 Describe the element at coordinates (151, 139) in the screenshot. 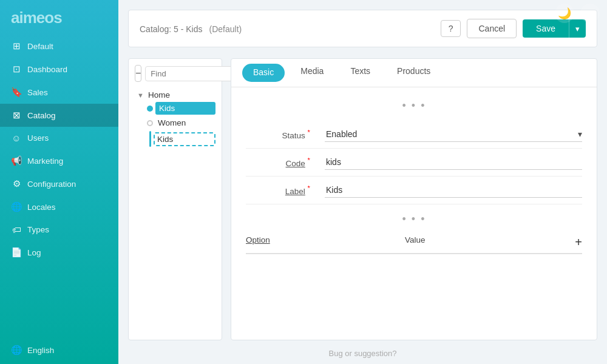

I see `tree-bar-kids` at that location.